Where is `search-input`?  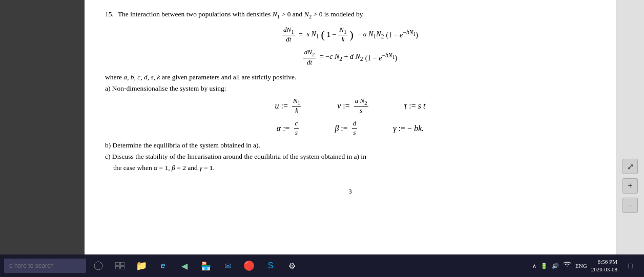 search-input is located at coordinates (45, 266).